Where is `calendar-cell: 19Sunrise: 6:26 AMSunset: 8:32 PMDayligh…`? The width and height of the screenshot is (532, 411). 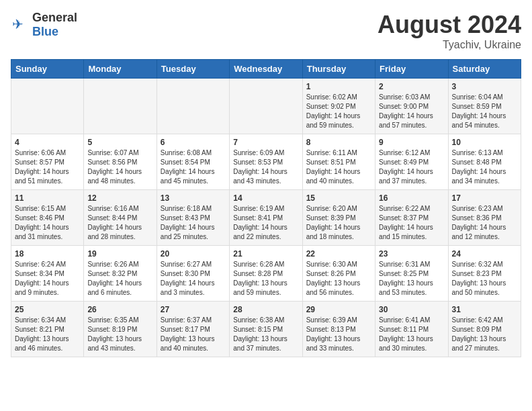 calendar-cell: 19Sunrise: 6:26 AMSunset: 8:32 PMDayligh… is located at coordinates (120, 274).